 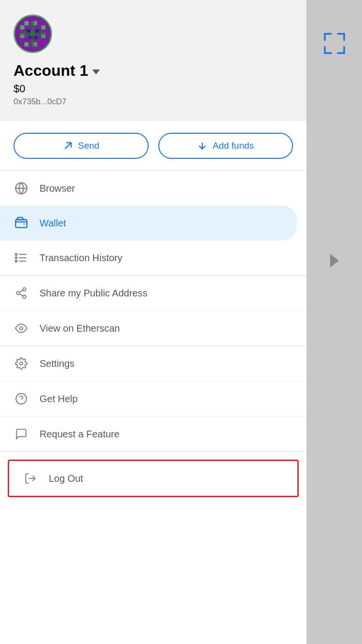 What do you see at coordinates (81, 258) in the screenshot?
I see `transaction-history-label: Transaction History` at bounding box center [81, 258].